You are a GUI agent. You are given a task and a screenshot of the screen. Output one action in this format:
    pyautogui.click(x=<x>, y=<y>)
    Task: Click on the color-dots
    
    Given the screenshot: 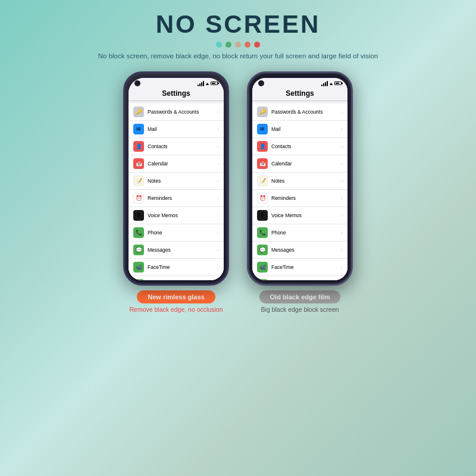 What is the action you would take?
    pyautogui.click(x=238, y=45)
    